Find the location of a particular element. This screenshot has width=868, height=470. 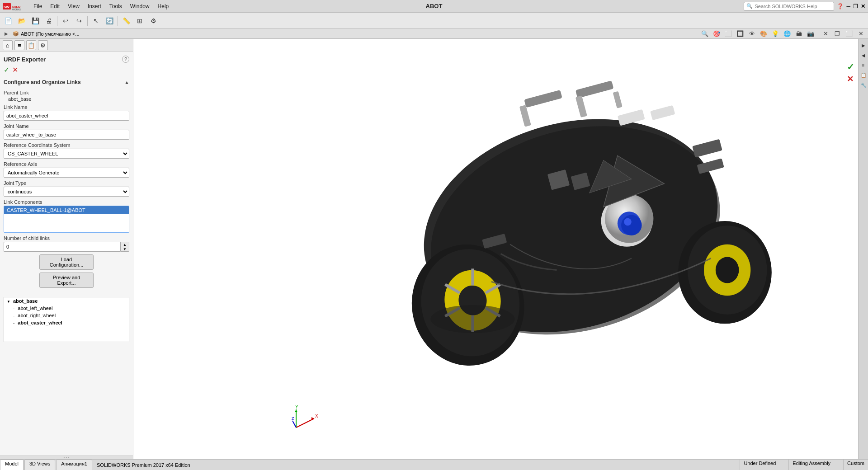

tree-child-0: - abot_left_wheel is located at coordinates (66, 308).